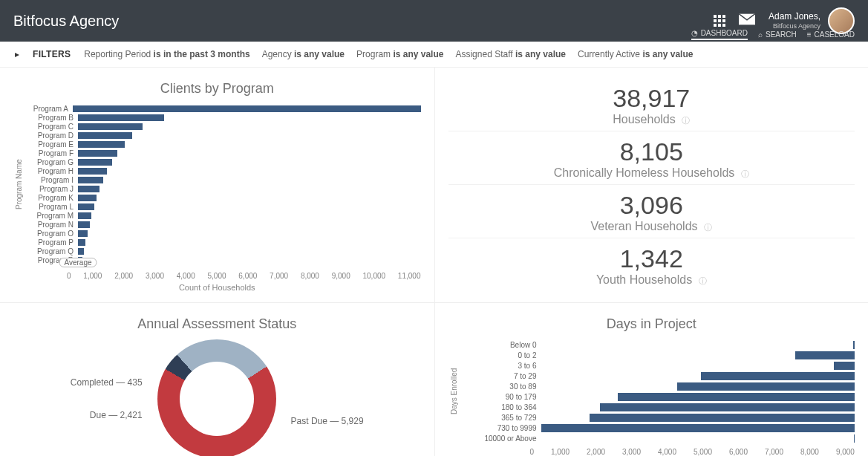 The image size is (868, 456). Describe the element at coordinates (434, 55) in the screenshot. I see `filters-bar: ▸ FILTERS Reporting Period is in the pas…` at that location.